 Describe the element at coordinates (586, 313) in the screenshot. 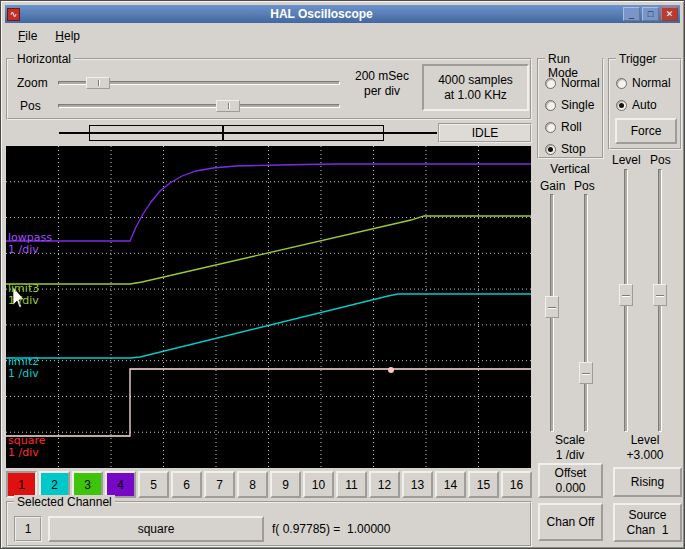

I see `vertical-pos-slider-track` at that location.